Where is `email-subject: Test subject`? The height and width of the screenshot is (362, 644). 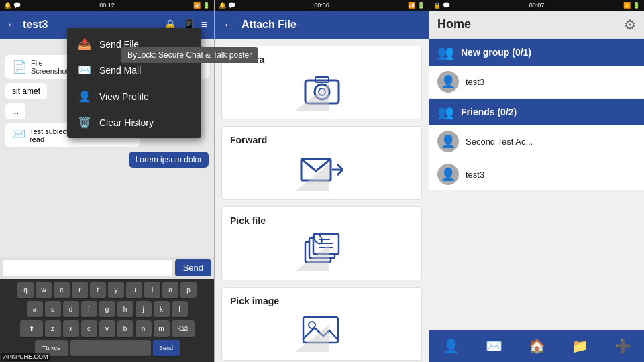
email-subject: Test subject is located at coordinates (49, 131).